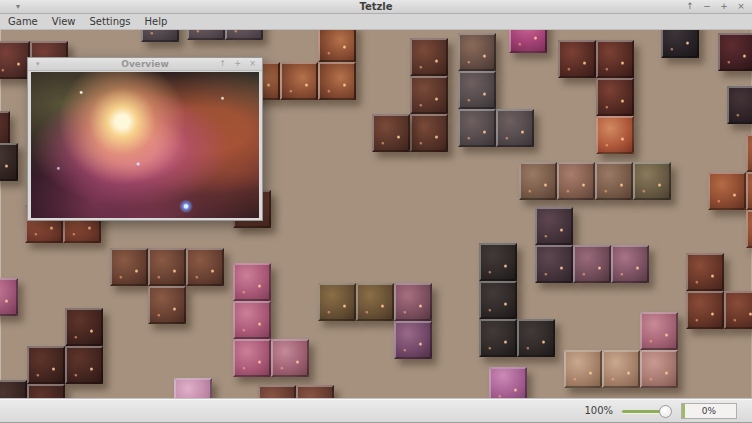 The width and height of the screenshot is (752, 423). Describe the element at coordinates (376, 7) in the screenshot. I see `titlebar: ▾ Tetzle ↑ − + ×` at that location.